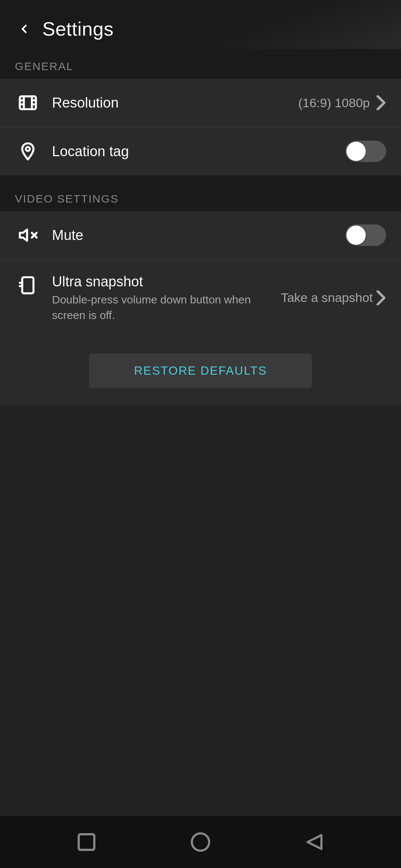 Image resolution: width=401 pixels, height=868 pixels. What do you see at coordinates (166, 308) in the screenshot?
I see `ultra-snapshot-sublabel: Double-press volume down button when scr…` at bounding box center [166, 308].